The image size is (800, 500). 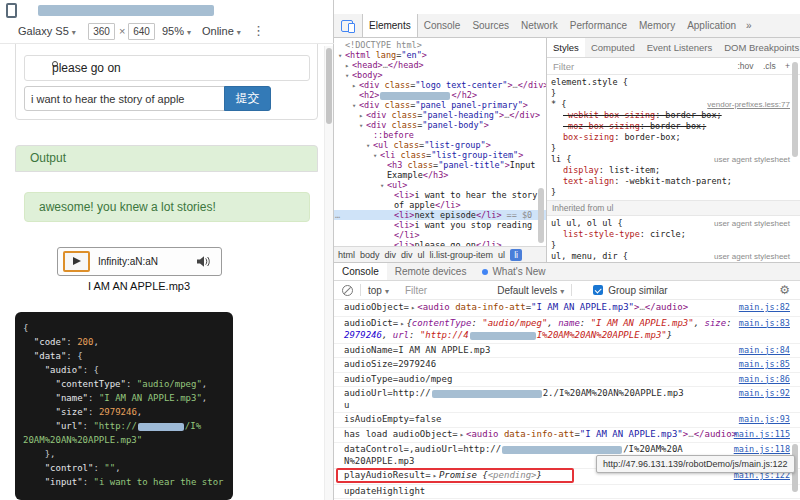 I want to click on tree-line: ▾<ul>, so click(x=440, y=185).